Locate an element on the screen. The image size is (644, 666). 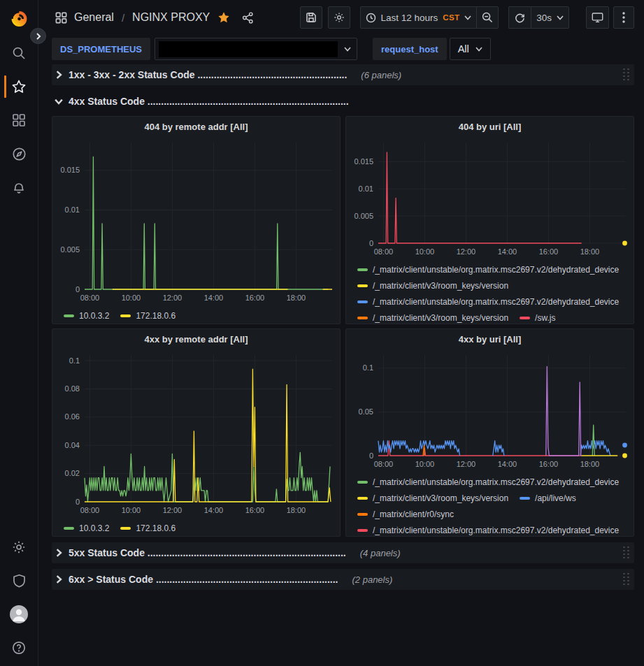
sidebar-item-explore is located at coordinates (20, 154).